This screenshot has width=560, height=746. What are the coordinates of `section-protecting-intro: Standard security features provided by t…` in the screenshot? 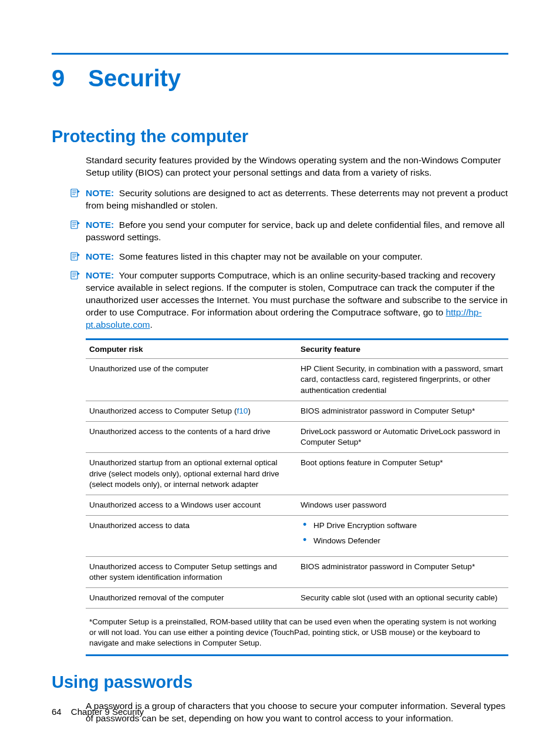 It's located at (297, 167).